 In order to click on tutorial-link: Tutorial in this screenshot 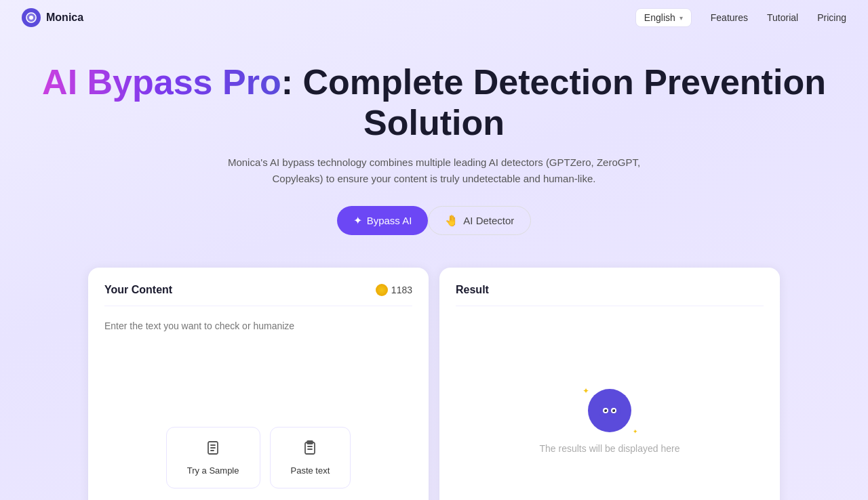, I will do `click(783, 18)`.